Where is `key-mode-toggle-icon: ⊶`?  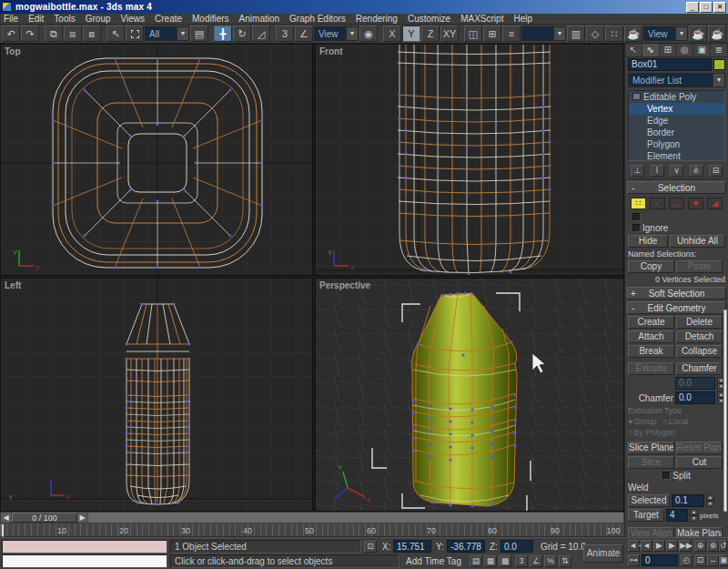 key-mode-toggle-icon: ⊶ is located at coordinates (633, 561).